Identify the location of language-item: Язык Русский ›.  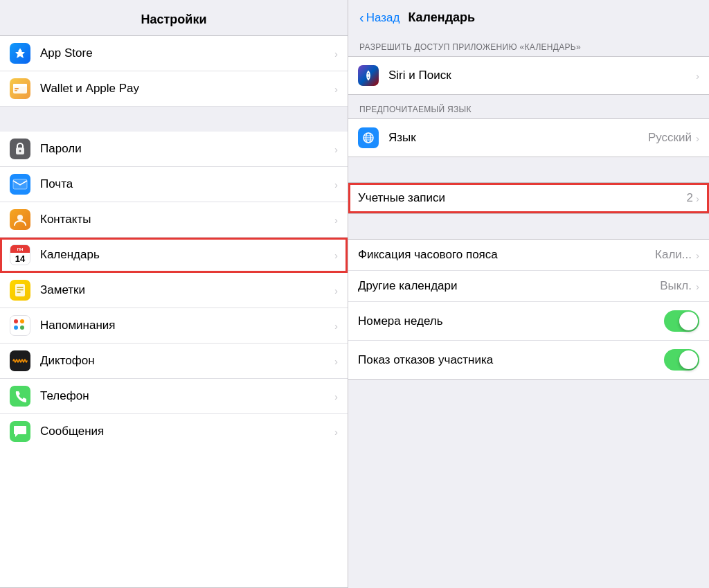
(529, 138).